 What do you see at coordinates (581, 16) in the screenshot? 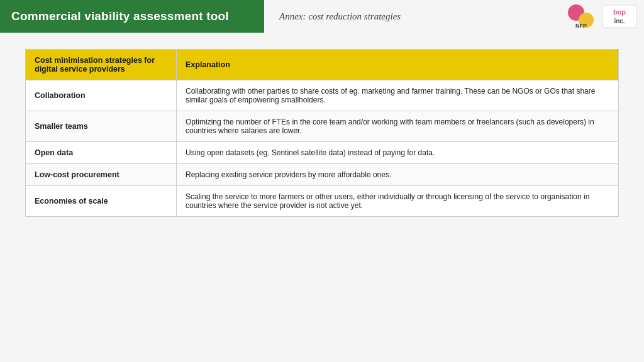
I see `nfp-logo: NFP` at bounding box center [581, 16].